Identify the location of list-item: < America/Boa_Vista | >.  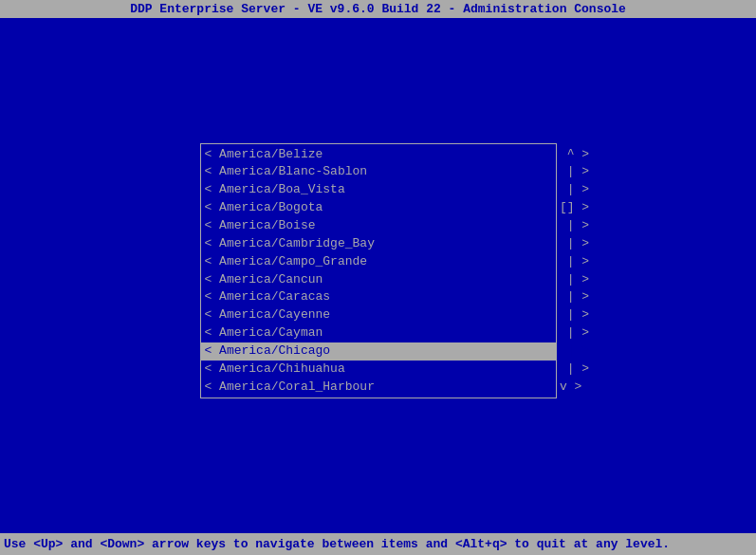
(378, 190).